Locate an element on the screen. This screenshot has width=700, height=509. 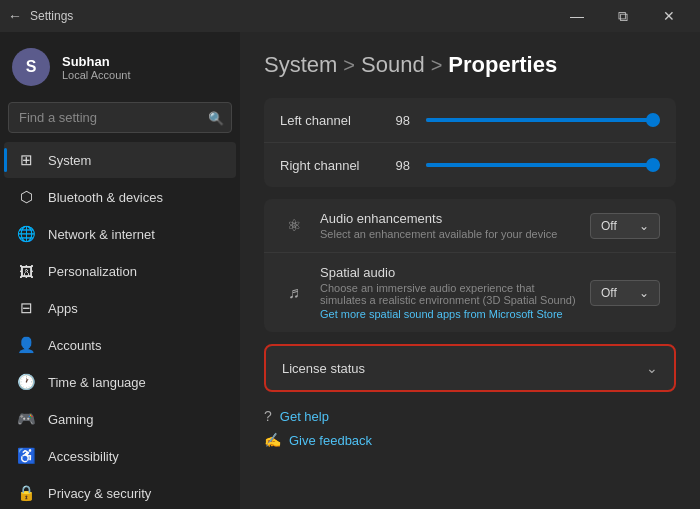
audio-enhancements-desc: Select an enhancement available for your… is located at coordinates (449, 234).